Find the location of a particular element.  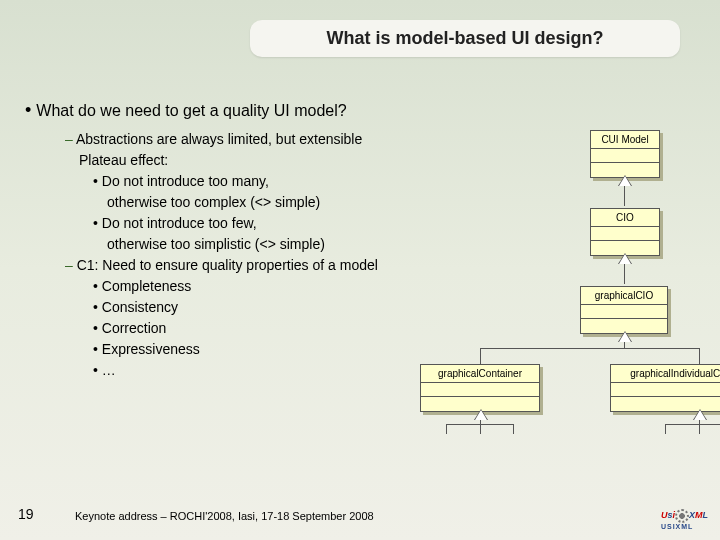

page-number: 19 is located at coordinates (26, 514).